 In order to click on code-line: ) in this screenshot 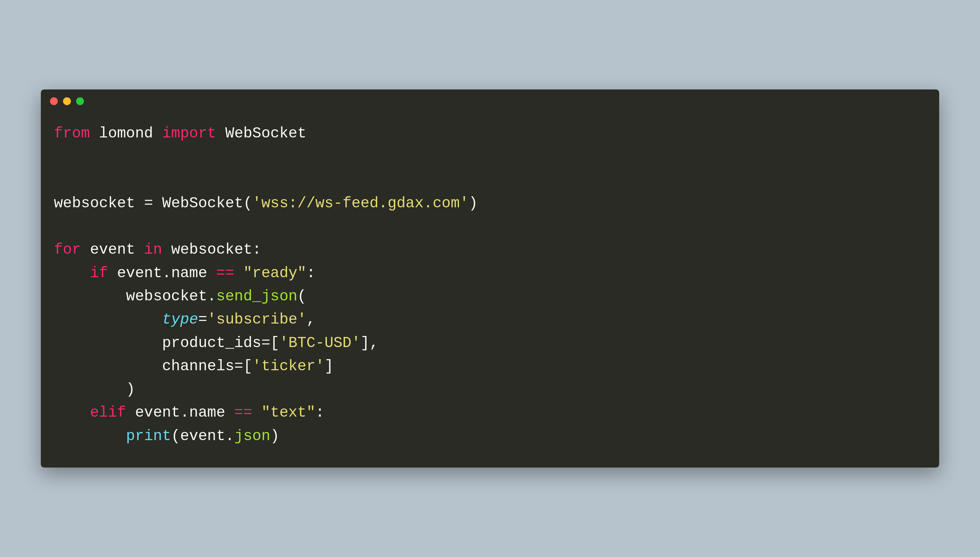, I will do `click(95, 389)`.